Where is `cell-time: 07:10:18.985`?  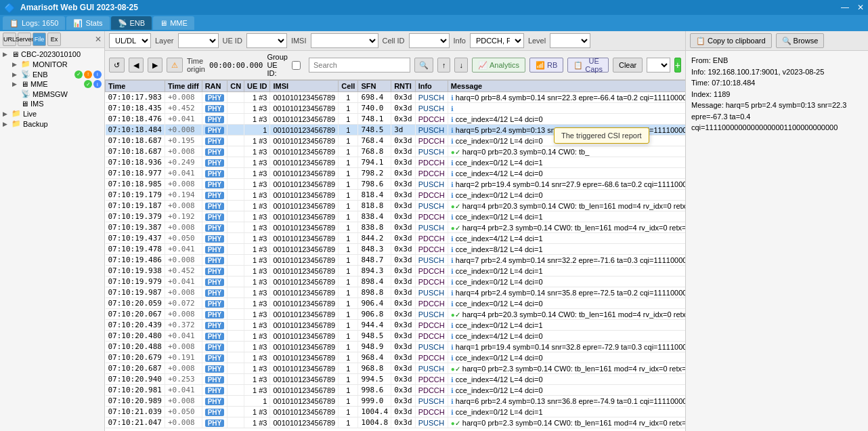
cell-time: 07:10:18.985 is located at coordinates (135, 184).